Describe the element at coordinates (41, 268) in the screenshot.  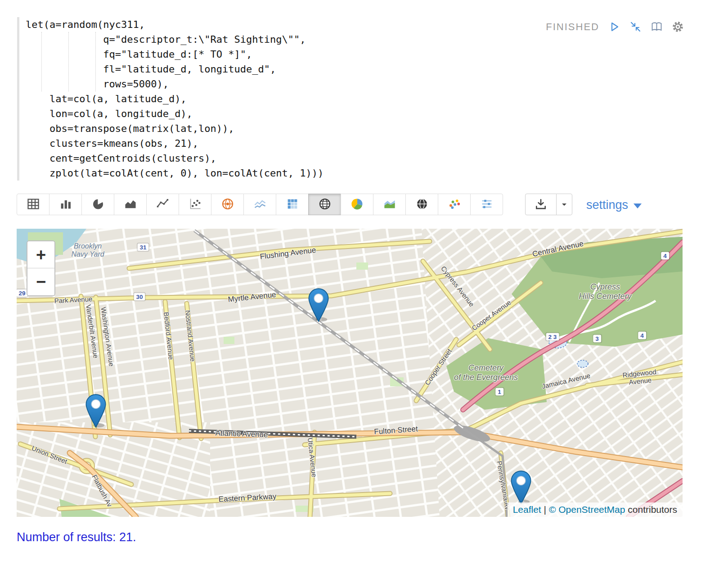
I see `zoom-control: + −` at that location.